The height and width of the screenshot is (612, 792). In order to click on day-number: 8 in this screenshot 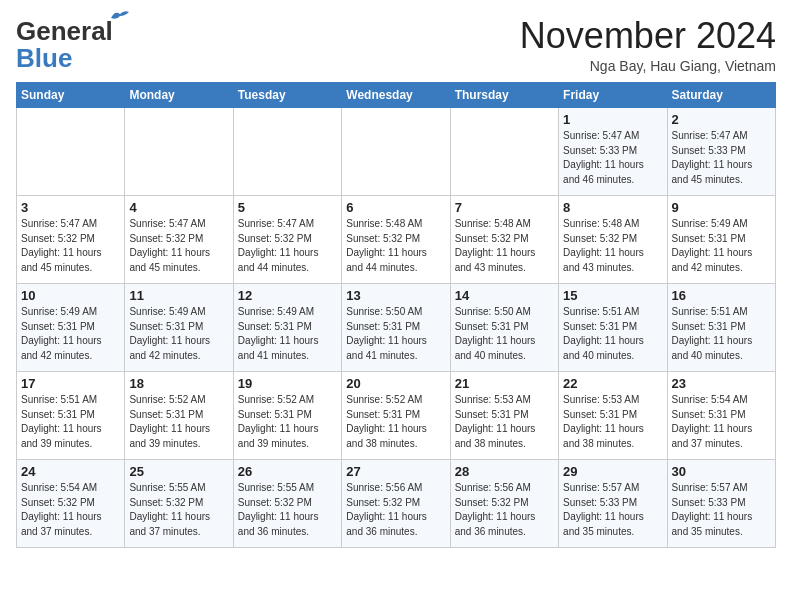, I will do `click(612, 208)`.